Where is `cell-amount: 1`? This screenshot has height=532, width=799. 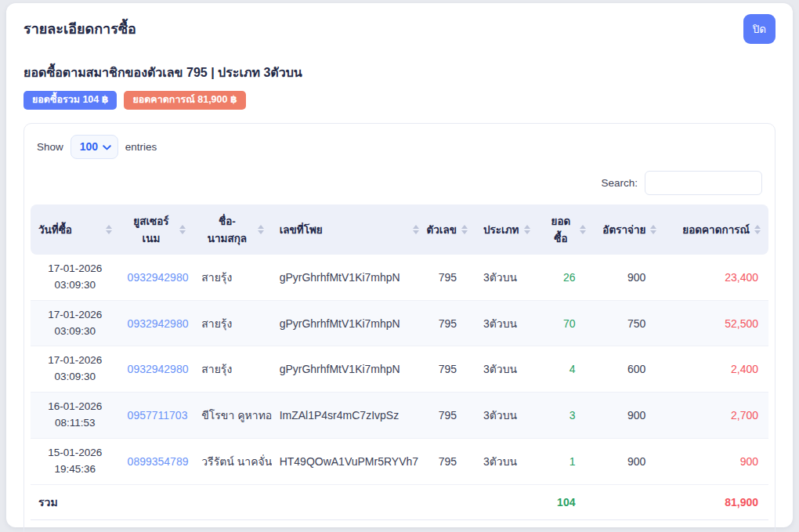 cell-amount: 1 is located at coordinates (566, 462).